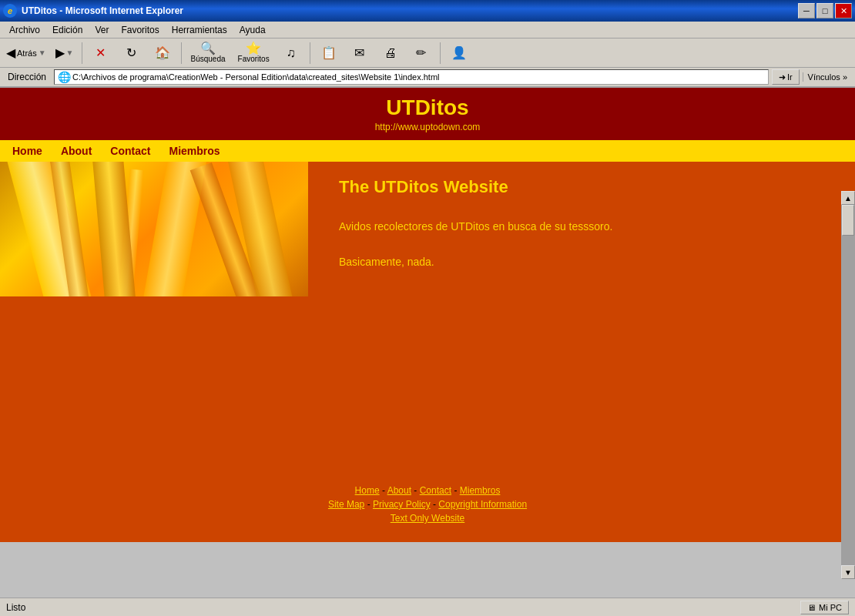 The height and width of the screenshot is (616, 855). Describe the element at coordinates (428, 11) in the screenshot. I see `titlebar: e UTDitos - Microsoft Internet Explorer …` at that location.